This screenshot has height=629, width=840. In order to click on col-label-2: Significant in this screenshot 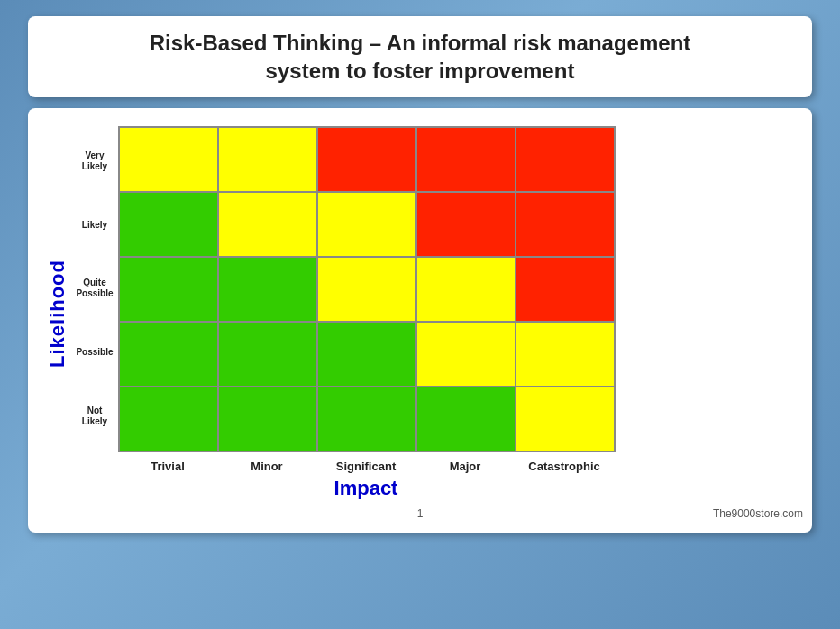, I will do `click(366, 467)`.